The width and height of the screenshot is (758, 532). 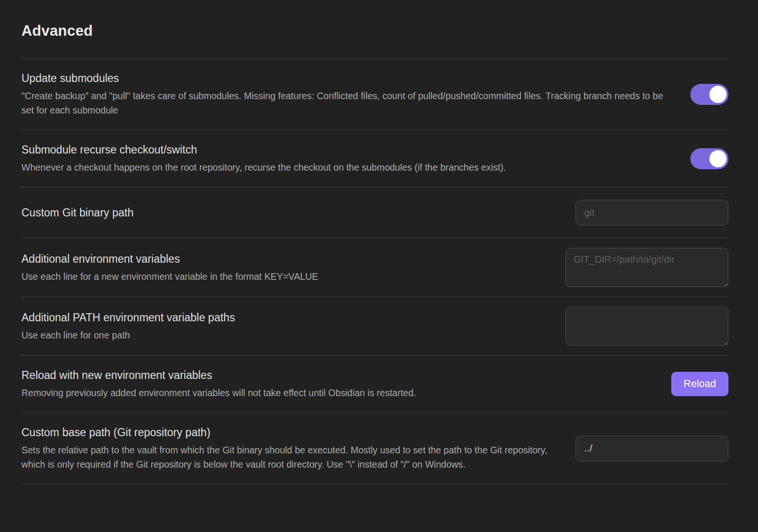 What do you see at coordinates (286, 317) in the screenshot?
I see `setting-name: Additional PATH environment variable pat…` at bounding box center [286, 317].